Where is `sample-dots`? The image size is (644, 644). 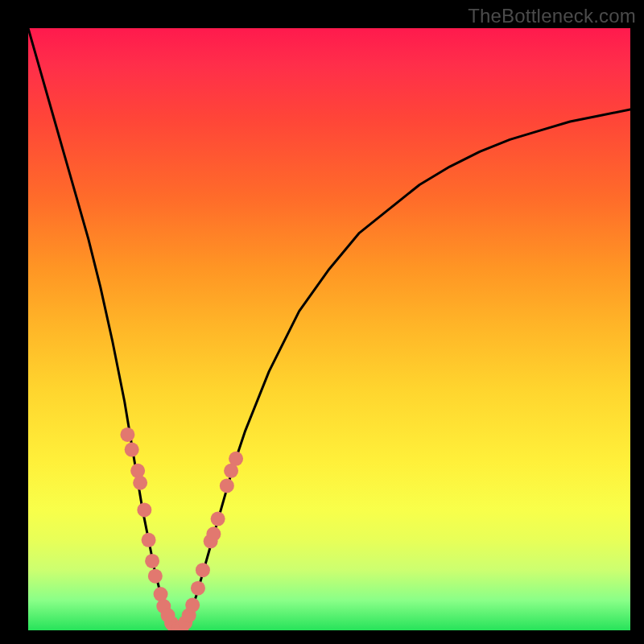
sample-dots is located at coordinates (182, 529).